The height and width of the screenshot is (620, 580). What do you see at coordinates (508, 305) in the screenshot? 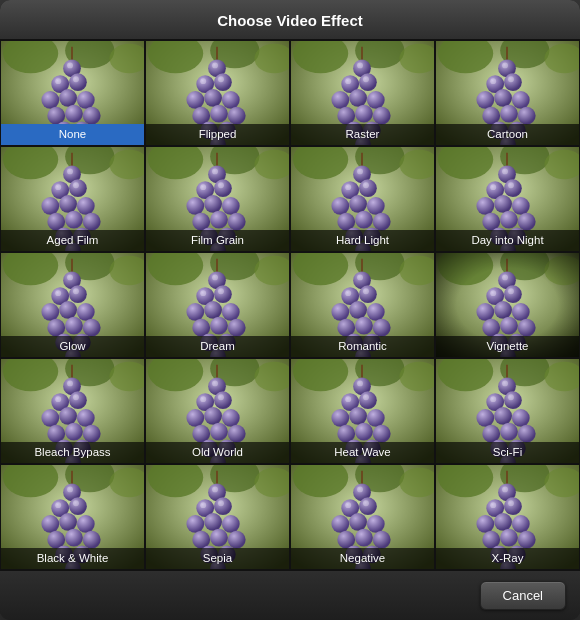
I see `effect-cell-vignette: Vignette` at bounding box center [508, 305].